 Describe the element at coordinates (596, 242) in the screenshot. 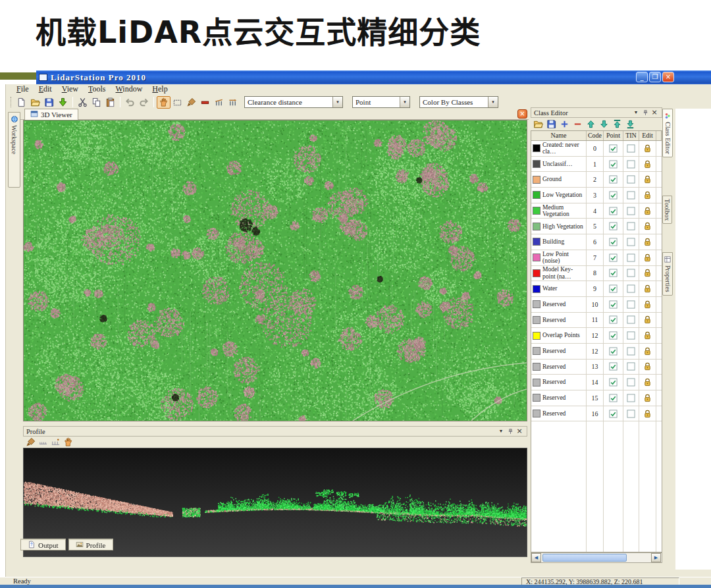

I see `class-row: Building6` at that location.